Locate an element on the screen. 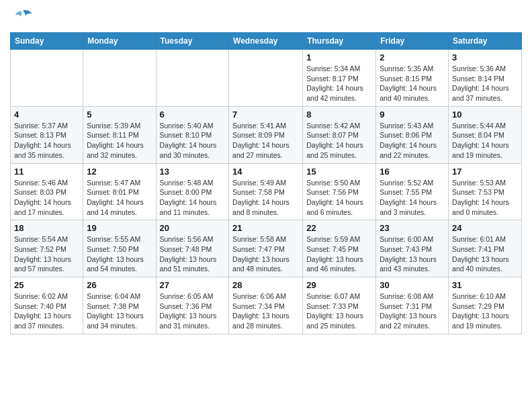  day-info: Sunrise: 5:39 AMSunset: 8:11 PMDaylight:… is located at coordinates (120, 141).